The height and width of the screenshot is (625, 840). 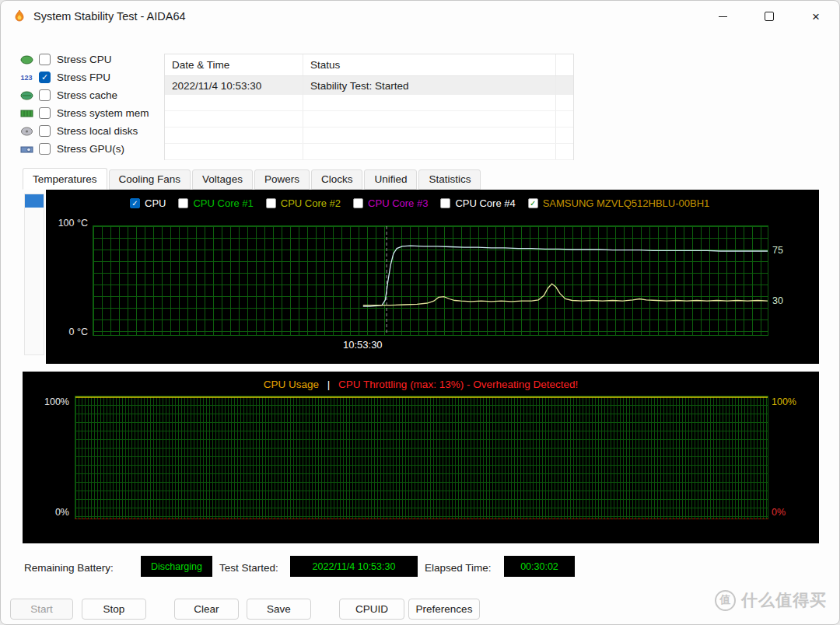 What do you see at coordinates (19, 16) in the screenshot?
I see `aida64-flame-icon` at bounding box center [19, 16].